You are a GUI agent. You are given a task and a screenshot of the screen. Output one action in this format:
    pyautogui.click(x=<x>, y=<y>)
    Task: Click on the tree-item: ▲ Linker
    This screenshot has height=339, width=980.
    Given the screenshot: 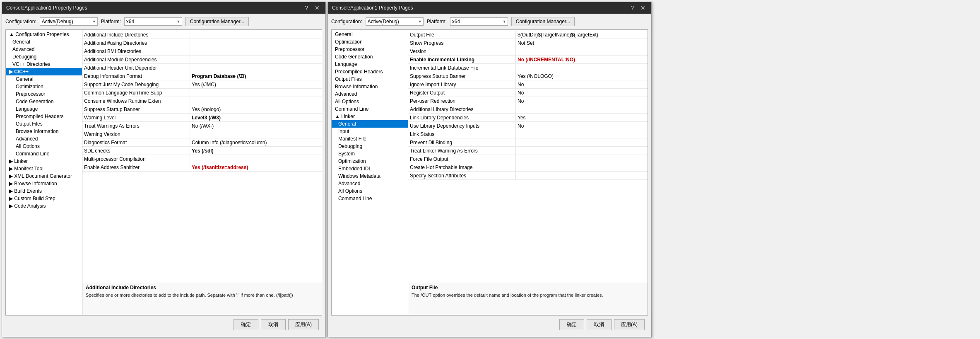 What is the action you would take?
    pyautogui.click(x=370, y=116)
    